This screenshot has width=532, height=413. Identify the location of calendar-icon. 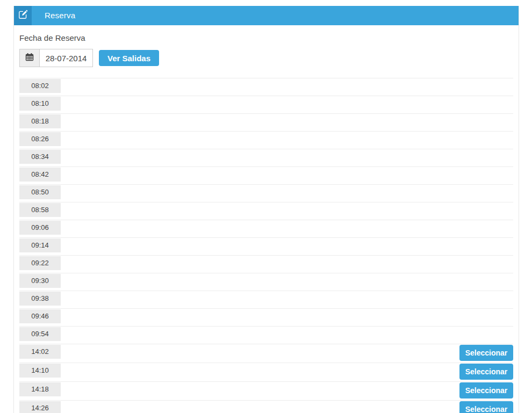
(30, 58).